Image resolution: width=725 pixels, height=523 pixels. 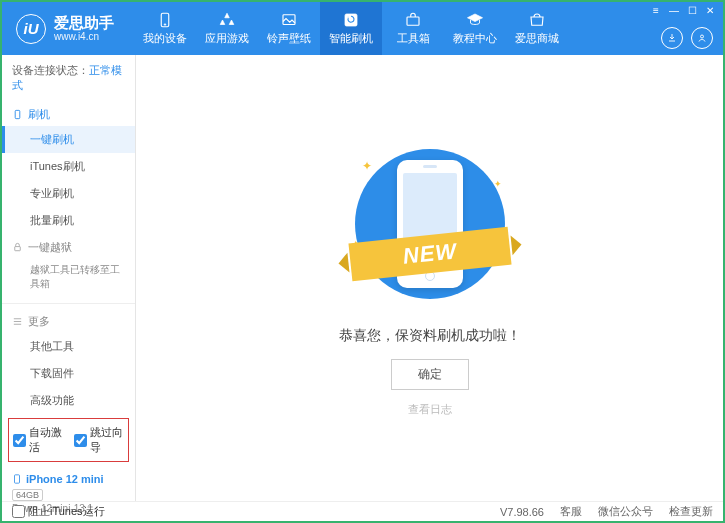 I want to click on main-nav: 我的设备 应用游戏 铃声壁纸 智能刷机 工具箱 教程中心, so click(x=428, y=28).